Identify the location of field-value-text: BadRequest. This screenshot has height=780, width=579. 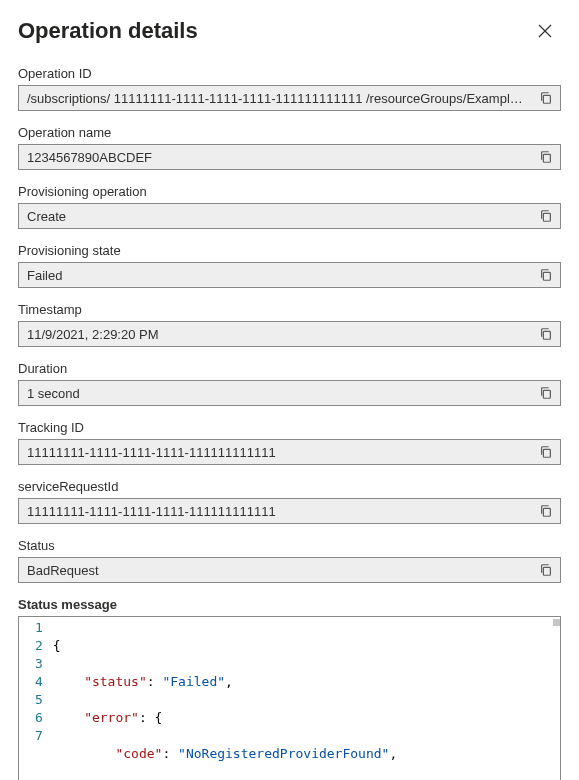
(276, 570).